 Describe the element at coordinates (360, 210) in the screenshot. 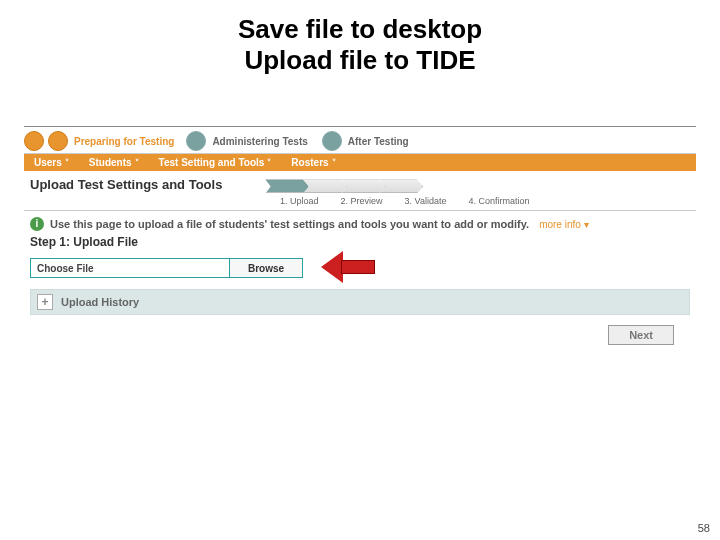

I see `divider` at that location.